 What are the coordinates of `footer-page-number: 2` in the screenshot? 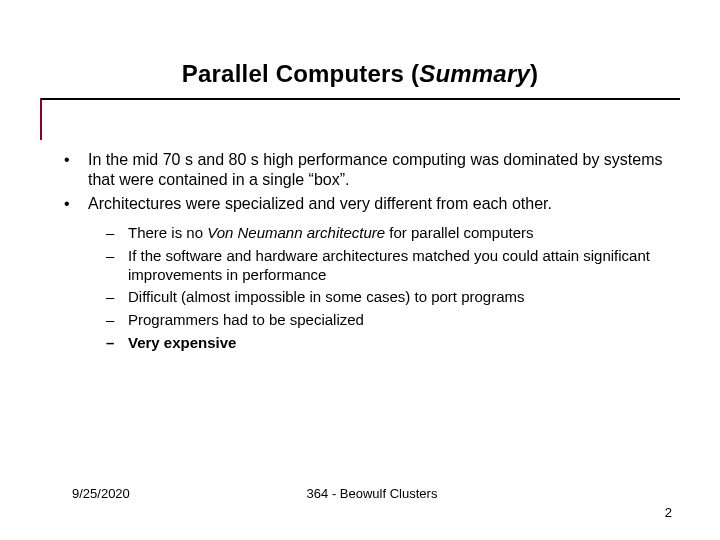 It's located at (668, 512).